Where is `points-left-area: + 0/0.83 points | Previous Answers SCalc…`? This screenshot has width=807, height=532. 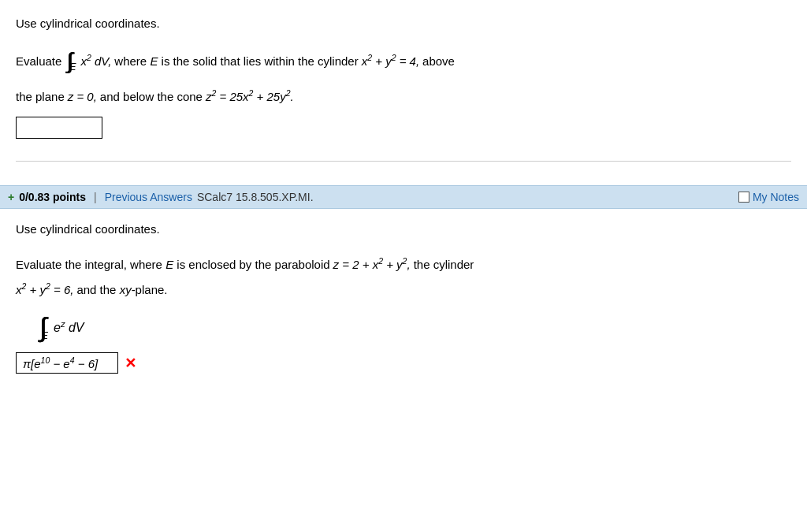 points-left-area: + 0/0.83 points | Previous Answers SCalc… is located at coordinates (161, 197).